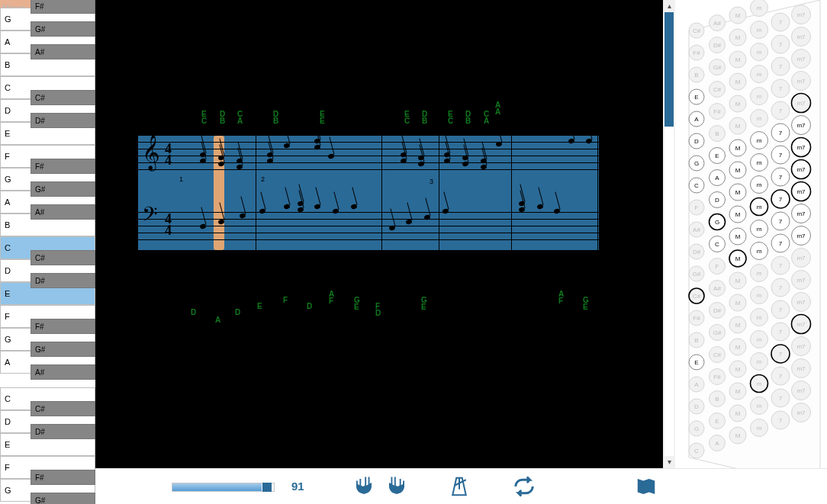 Image resolution: width=827 pixels, height=504 pixels. Describe the element at coordinates (63, 432) in the screenshot. I see `piano-key-D#: D#` at that location.